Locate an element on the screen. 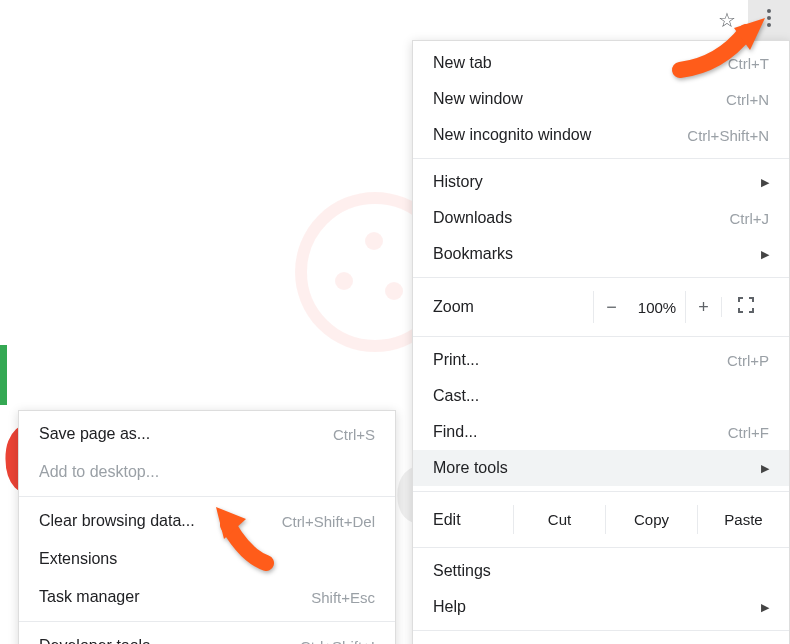 This screenshot has width=790, height=644. menu-find: Find... Ctrl+F is located at coordinates (601, 432).